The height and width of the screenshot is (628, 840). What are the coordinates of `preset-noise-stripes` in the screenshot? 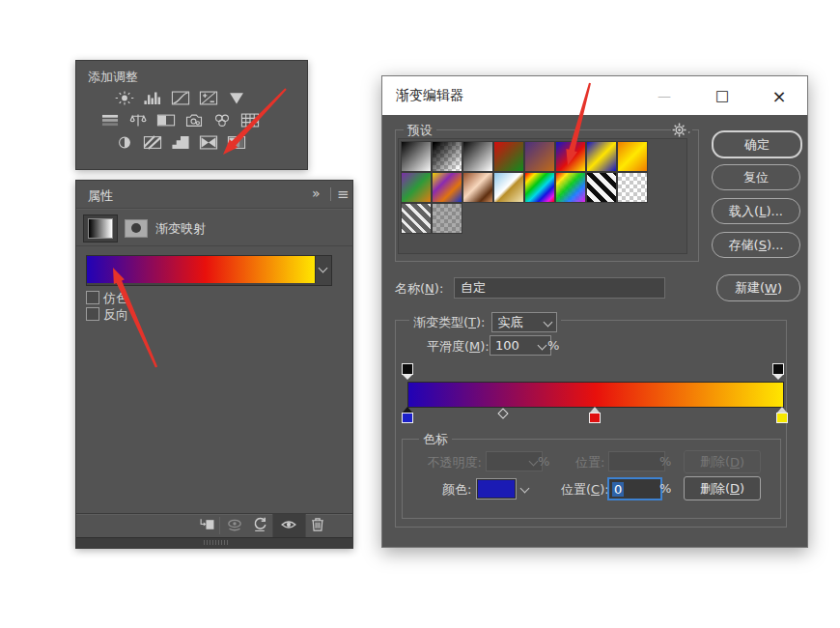 It's located at (602, 187).